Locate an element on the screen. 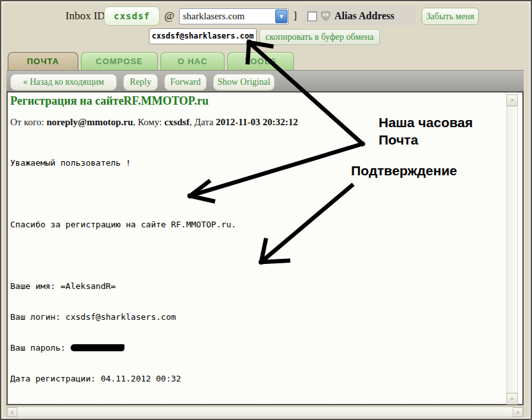  body-line: Уважаемый пользователь ! is located at coordinates (133, 163).